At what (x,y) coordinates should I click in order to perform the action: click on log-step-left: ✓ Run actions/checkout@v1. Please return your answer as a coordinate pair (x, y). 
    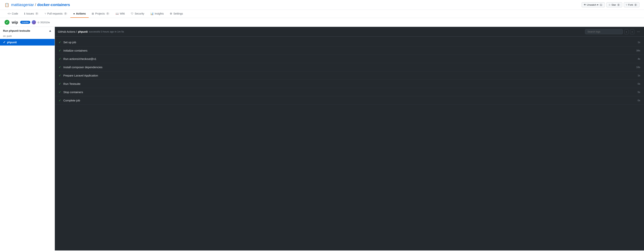
    Looking at the image, I should click on (78, 59).